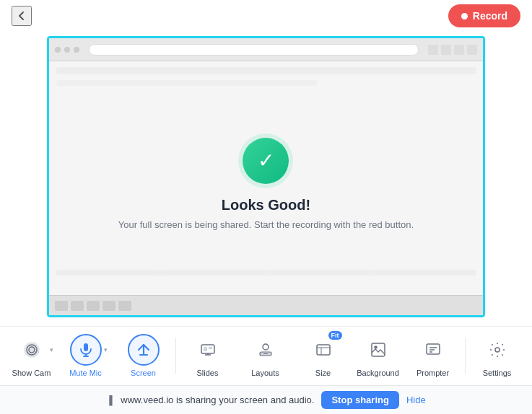 This screenshot has width=532, height=414. What do you see at coordinates (208, 350) in the screenshot?
I see `slides-icon-wrap` at bounding box center [208, 350].